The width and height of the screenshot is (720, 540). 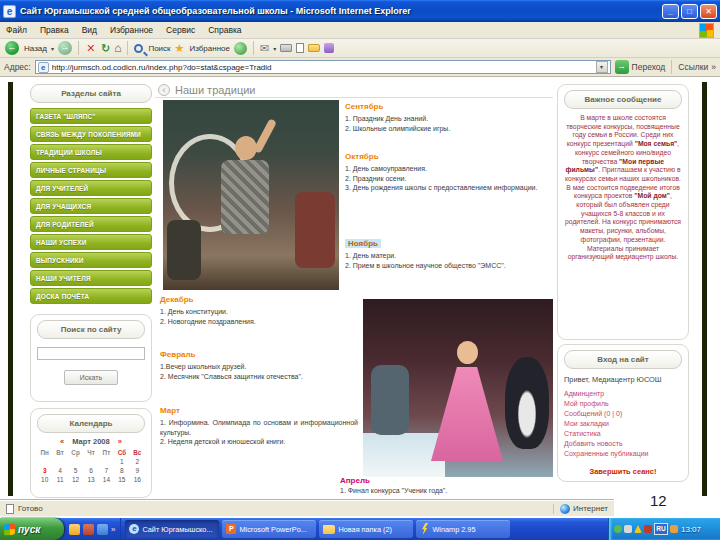 I want to click on edit-page-icon, so click(x=300, y=48).